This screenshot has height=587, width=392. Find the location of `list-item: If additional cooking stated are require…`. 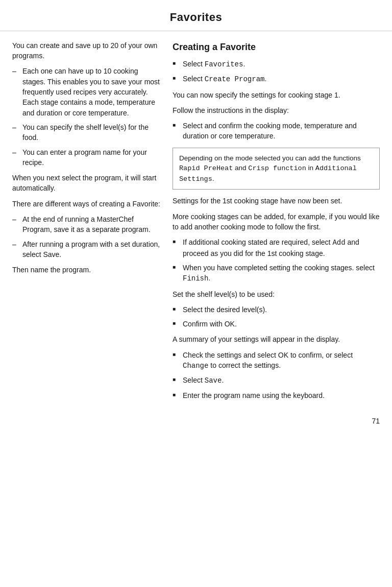

list-item: If additional cooking stated are require… is located at coordinates (276, 248).